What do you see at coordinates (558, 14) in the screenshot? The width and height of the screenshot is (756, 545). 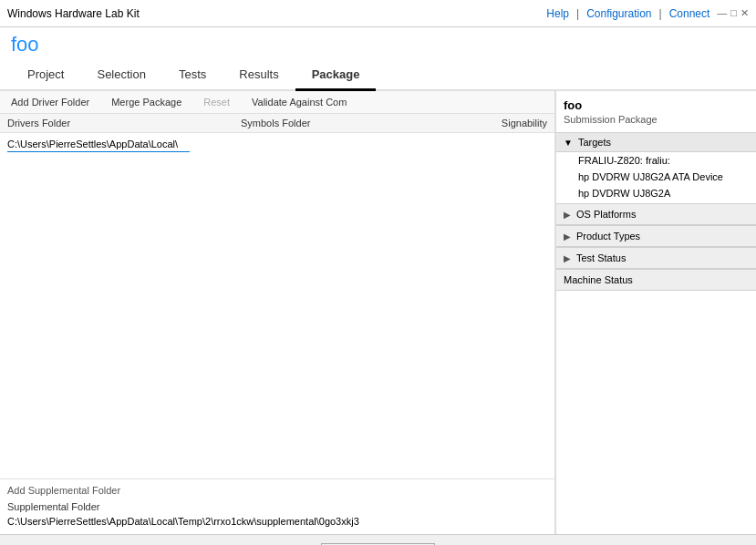 I see `help-link: Help` at bounding box center [558, 14].